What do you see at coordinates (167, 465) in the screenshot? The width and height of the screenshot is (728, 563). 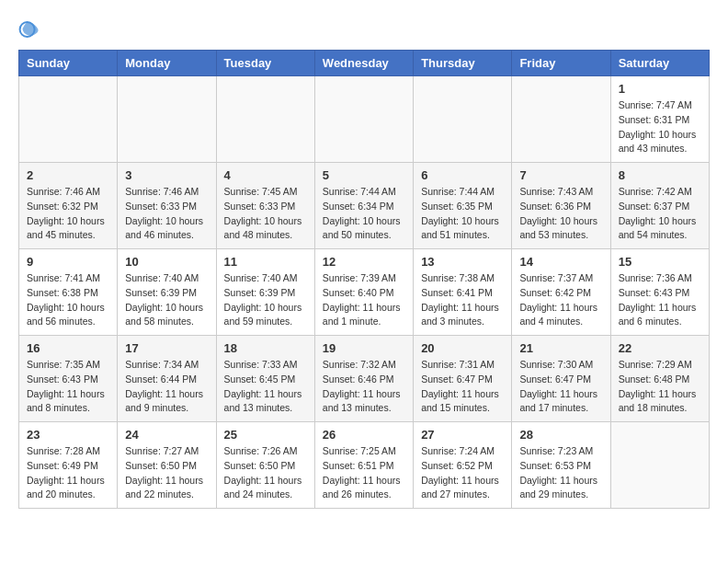 I see `calendar-cell: 24Sunrise: 7:27 AM Sunset: 6:50 PM Dayli…` at bounding box center [167, 465].